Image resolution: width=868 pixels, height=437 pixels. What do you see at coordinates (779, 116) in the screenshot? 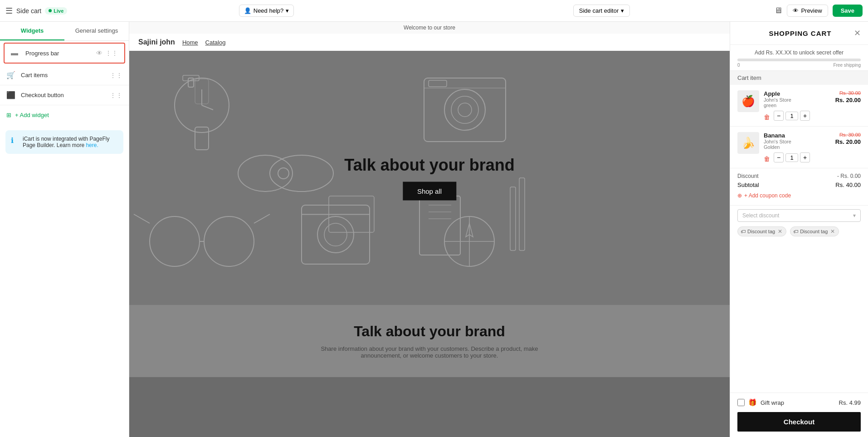
I see `apple-qty-minus: −` at bounding box center [779, 116].